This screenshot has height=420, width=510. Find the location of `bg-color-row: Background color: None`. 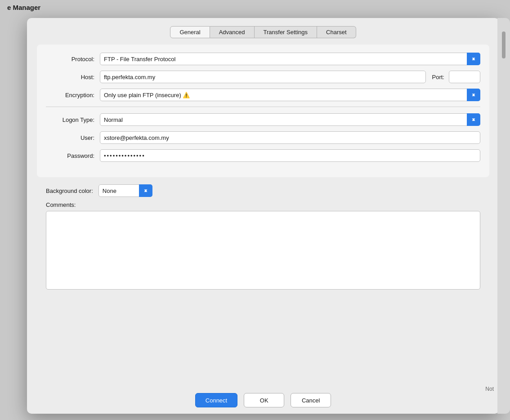

bg-color-row: Background color: None is located at coordinates (263, 191).